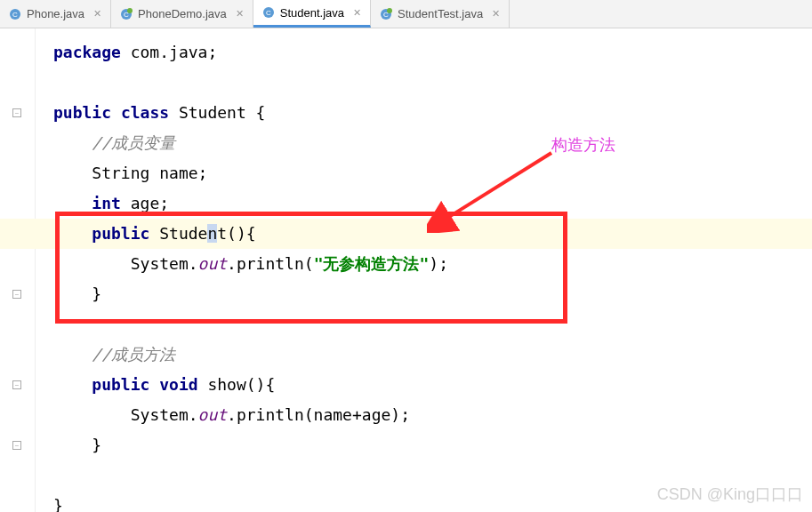  I want to click on tab-label: Student.java, so click(312, 12).